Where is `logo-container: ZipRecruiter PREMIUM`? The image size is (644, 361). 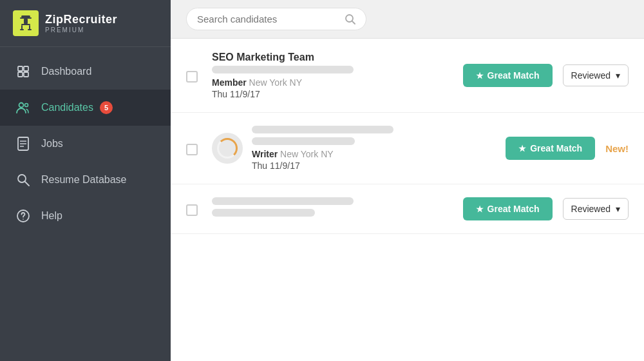
logo-container: ZipRecruiter PREMIUM is located at coordinates (85, 23).